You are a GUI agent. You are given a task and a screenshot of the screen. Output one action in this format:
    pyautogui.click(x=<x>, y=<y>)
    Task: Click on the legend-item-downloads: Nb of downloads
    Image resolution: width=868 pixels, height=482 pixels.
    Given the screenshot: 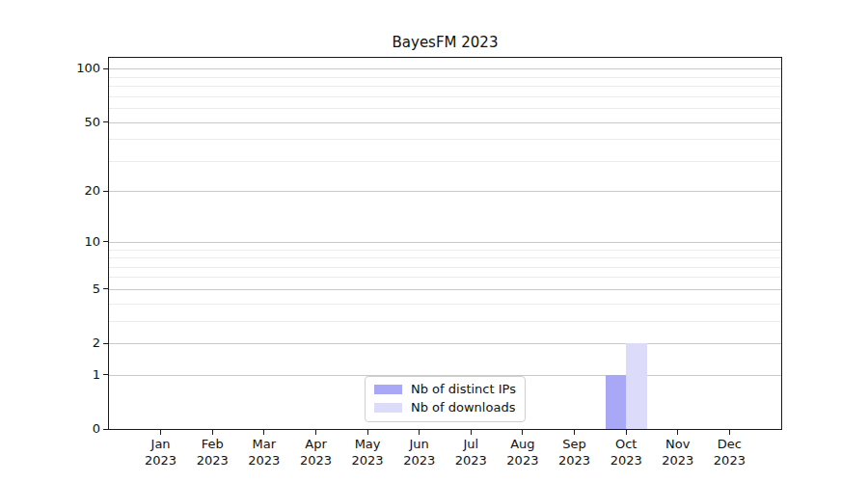 What is the action you would take?
    pyautogui.click(x=446, y=408)
    